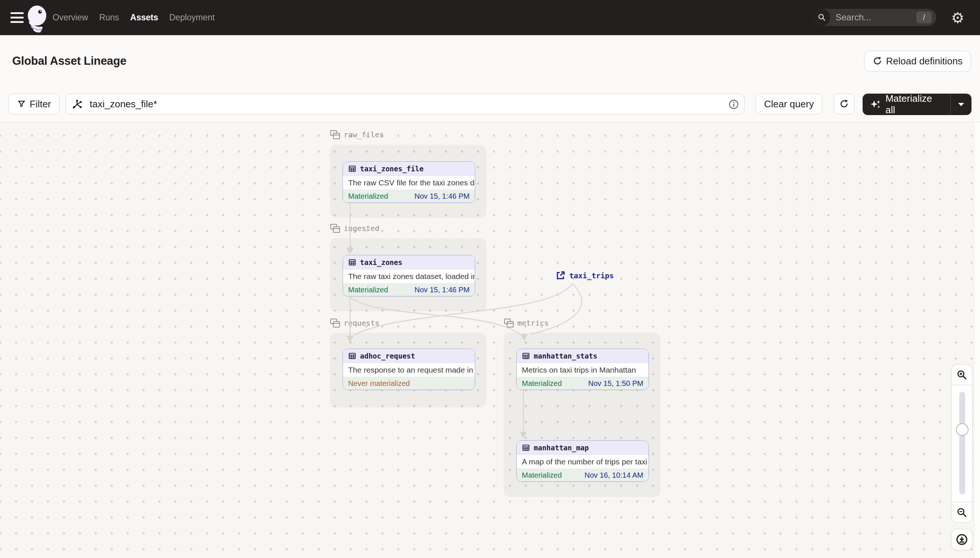 The height and width of the screenshot is (558, 980). Describe the element at coordinates (561, 448) in the screenshot. I see `asset-name: manhattan_map` at that location.